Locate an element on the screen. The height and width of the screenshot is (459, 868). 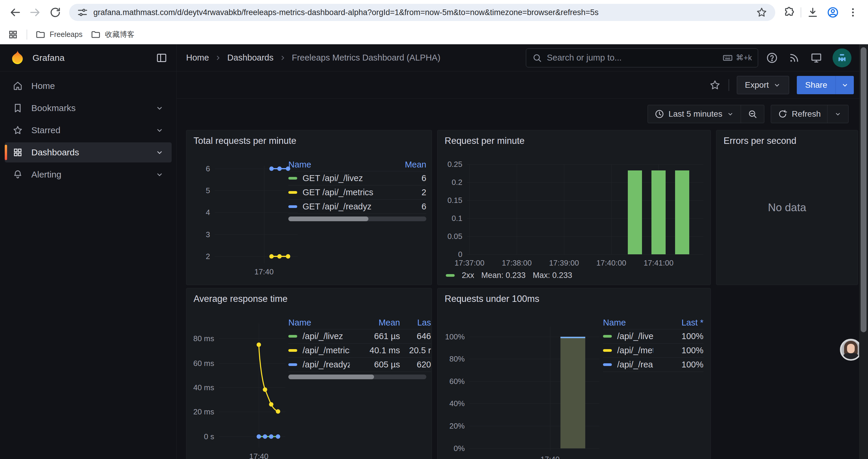
bookmark-folder-blogs: 收藏博客 is located at coordinates (113, 35).